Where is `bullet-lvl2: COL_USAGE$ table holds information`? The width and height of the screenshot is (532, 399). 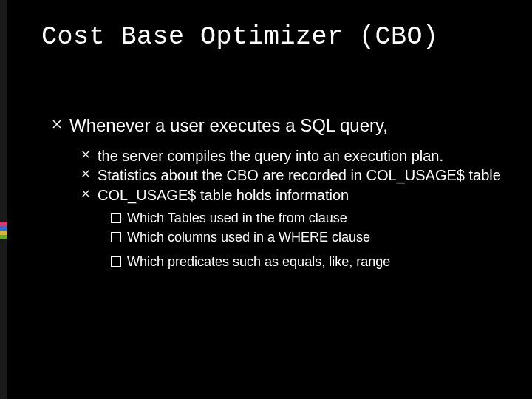 bullet-lvl2: COL_USAGE$ table holds information is located at coordinates (292, 195).